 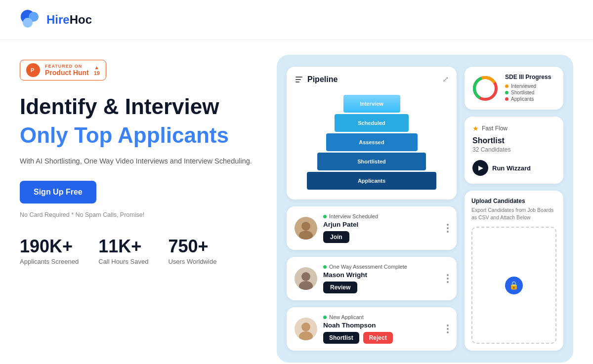 I want to click on headline-main: Identify & Interview, so click(x=138, y=107).